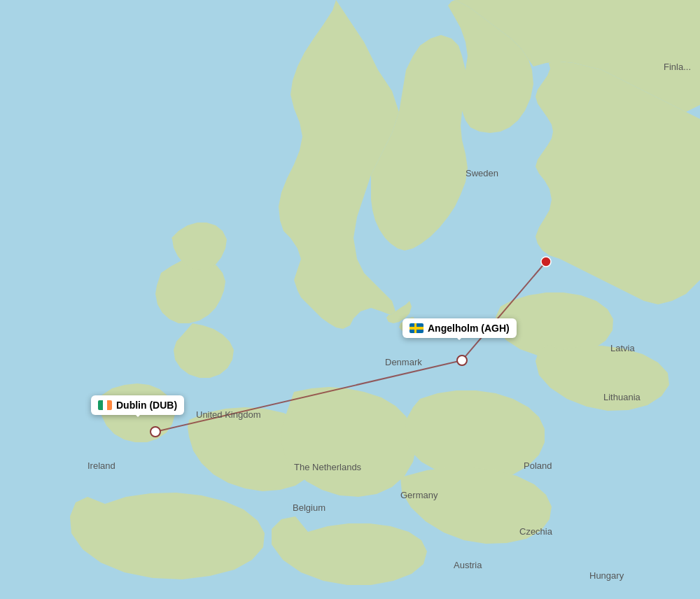  I want to click on sweden-flag, so click(416, 328).